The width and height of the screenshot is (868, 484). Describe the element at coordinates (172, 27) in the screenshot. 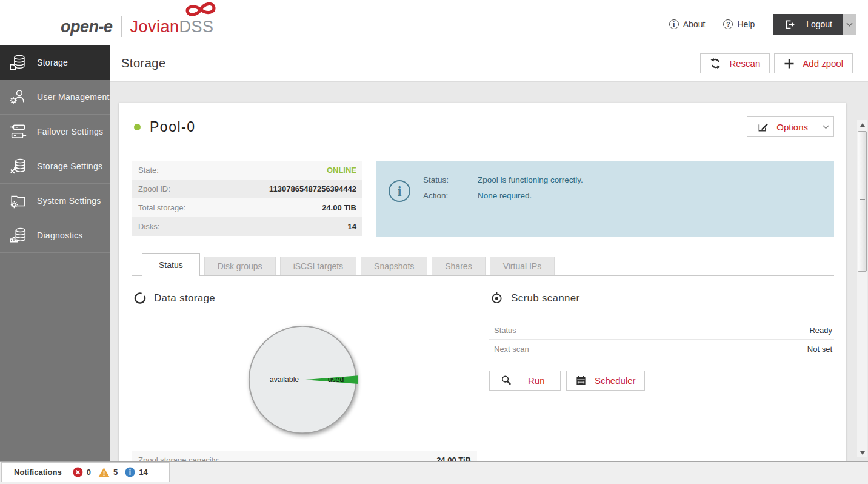

I see `product-name: JovianDSS` at that location.